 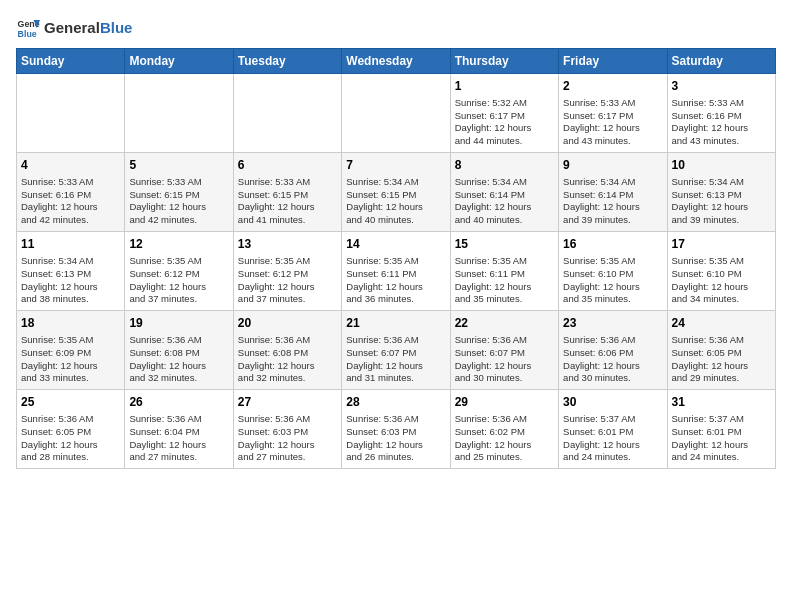 I want to click on calendar-cell: 8Sunrise: 5:34 AMSunset: 6:14 PMDaylight…, so click(x=504, y=192).